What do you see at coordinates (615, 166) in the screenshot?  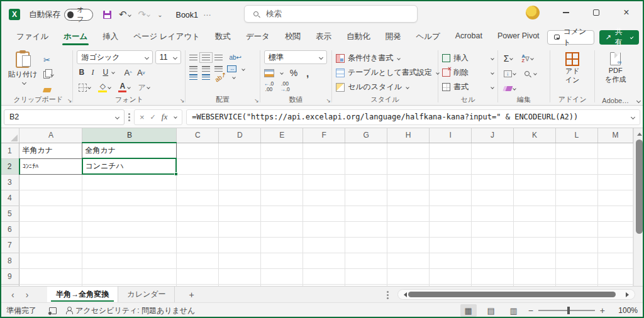 I see `cell-M2` at bounding box center [615, 166].